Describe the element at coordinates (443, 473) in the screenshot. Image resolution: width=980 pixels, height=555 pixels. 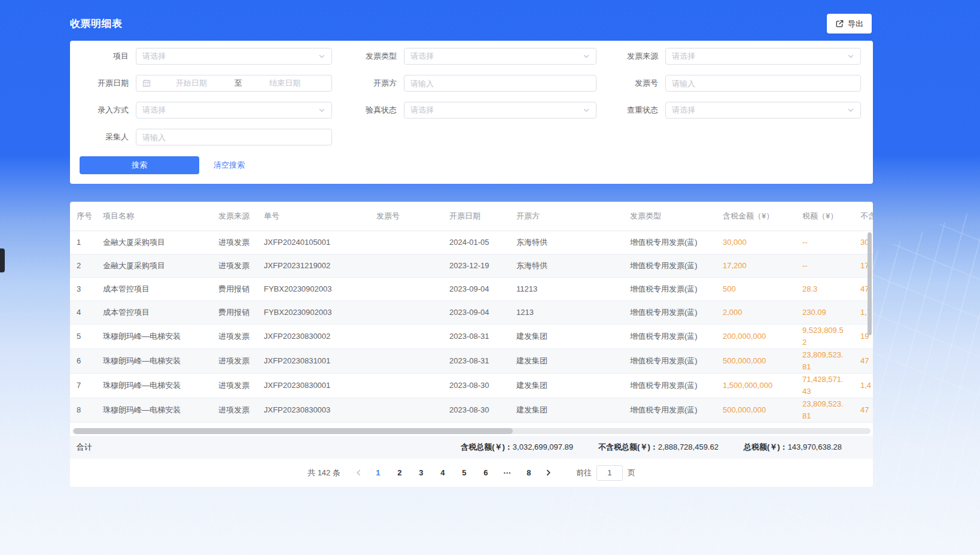
I see `page-button: 4` at that location.